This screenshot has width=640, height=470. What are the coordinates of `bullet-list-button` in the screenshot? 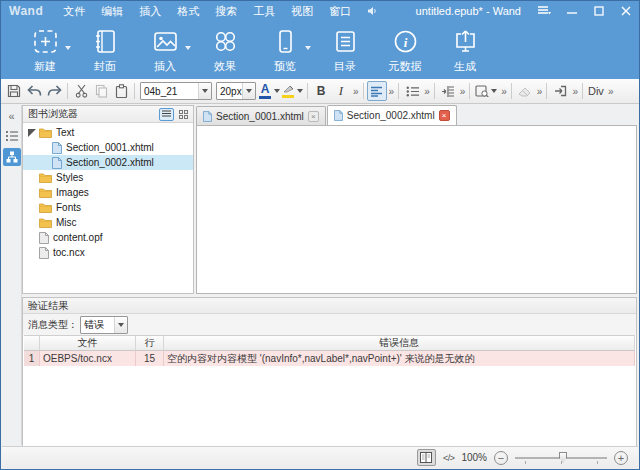 It's located at (412, 91).